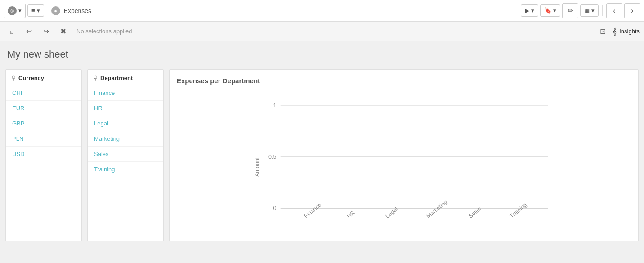 The image size is (644, 263). I want to click on department-listbox-title: Department, so click(116, 78).